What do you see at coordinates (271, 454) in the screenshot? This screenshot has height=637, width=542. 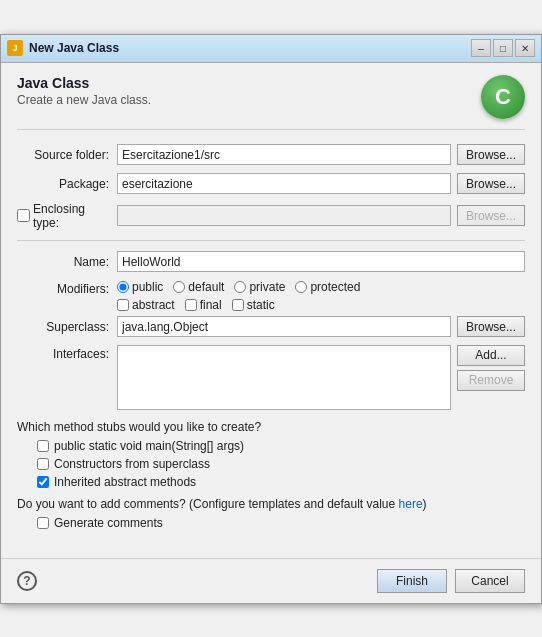 I see `stubs-section: Which method stubs would you like to cre…` at bounding box center [271, 454].